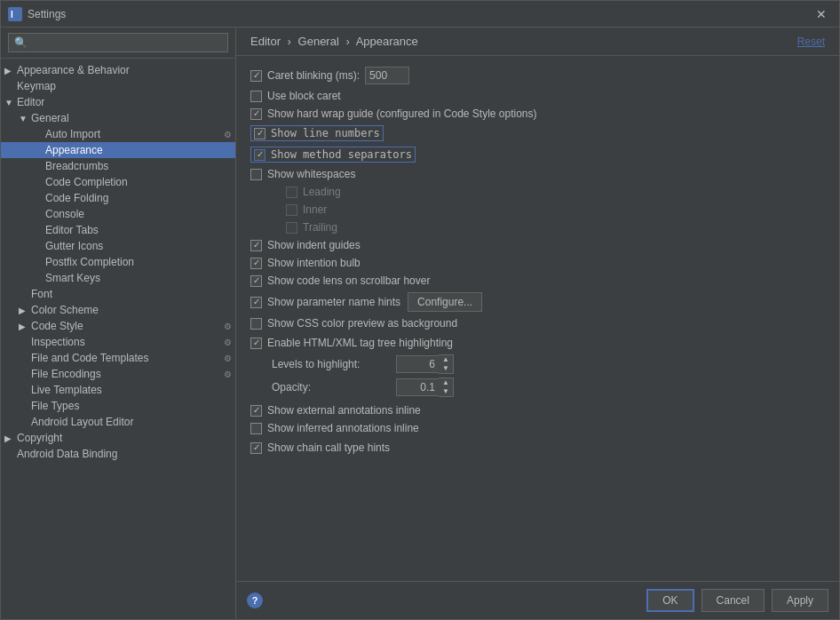 The height and width of the screenshot is (620, 840). I want to click on sidebar-item-inspections: Inspections⚙, so click(118, 342).